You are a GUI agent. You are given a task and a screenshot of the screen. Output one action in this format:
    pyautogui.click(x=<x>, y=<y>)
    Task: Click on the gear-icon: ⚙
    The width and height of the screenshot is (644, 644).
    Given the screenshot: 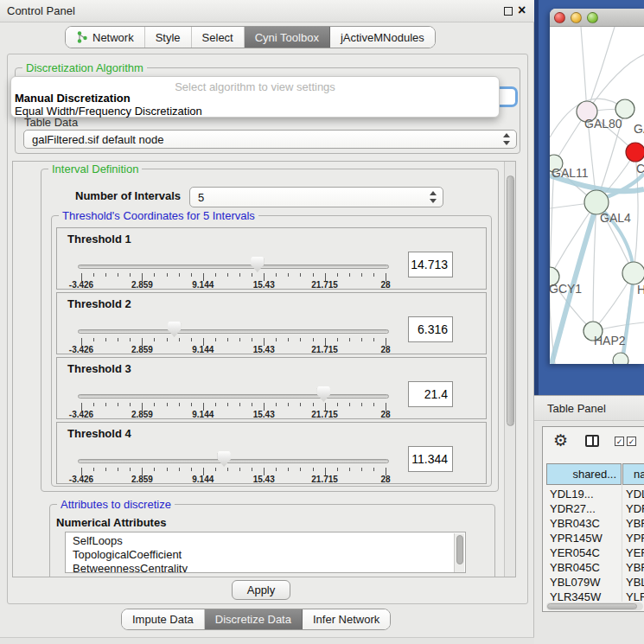 What is the action you would take?
    pyautogui.click(x=560, y=441)
    